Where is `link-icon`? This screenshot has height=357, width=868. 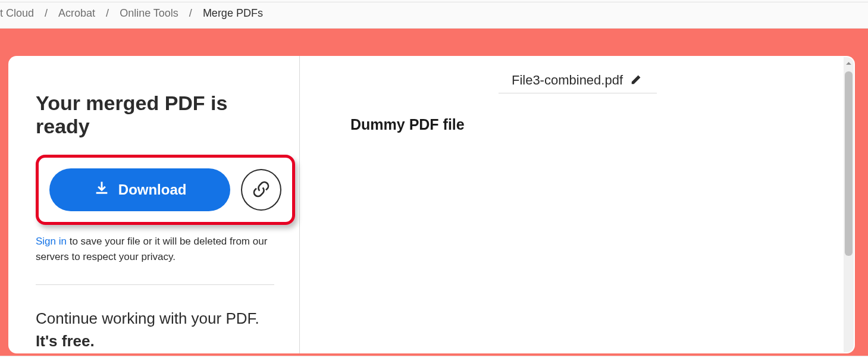 link-icon is located at coordinates (261, 190).